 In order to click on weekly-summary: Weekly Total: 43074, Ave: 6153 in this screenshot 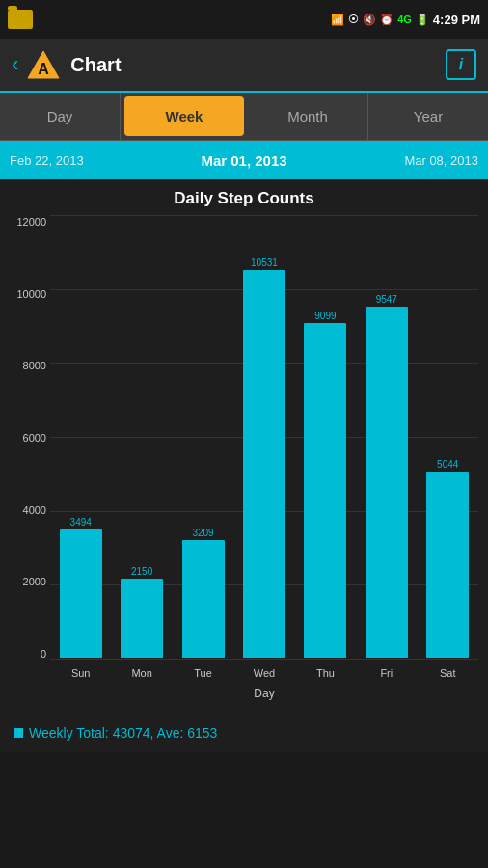, I will do `click(244, 735)`.